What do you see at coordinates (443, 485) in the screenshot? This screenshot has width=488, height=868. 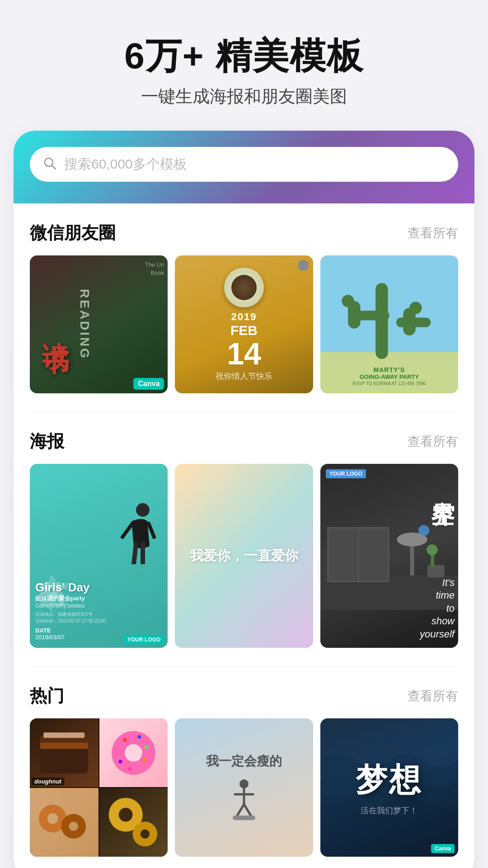 I see `space-title: 空界` at bounding box center [443, 485].